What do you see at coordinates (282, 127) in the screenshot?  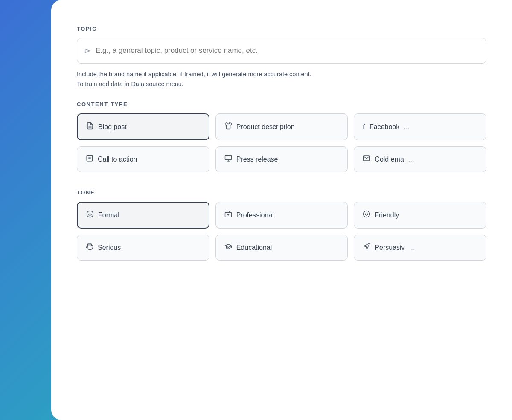 I see `content-type-product-description: Product description` at bounding box center [282, 127].